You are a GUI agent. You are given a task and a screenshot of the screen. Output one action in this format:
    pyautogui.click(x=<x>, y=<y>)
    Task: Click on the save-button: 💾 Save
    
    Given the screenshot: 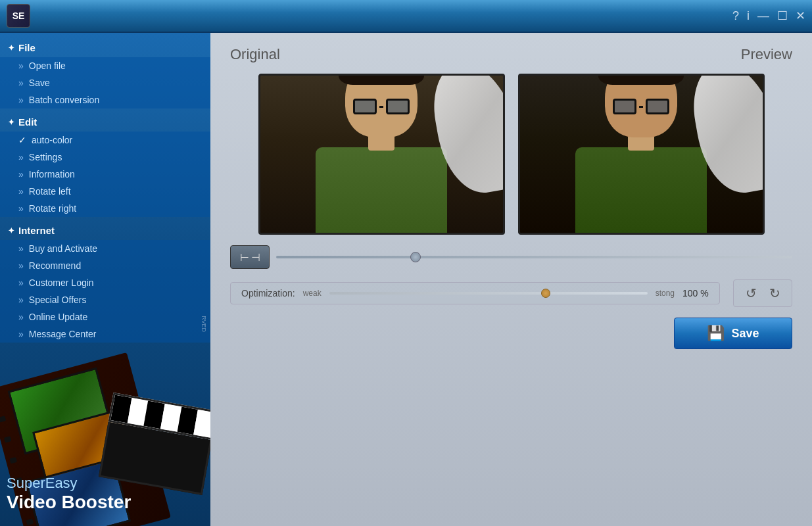 What is the action you would take?
    pyautogui.click(x=733, y=333)
    